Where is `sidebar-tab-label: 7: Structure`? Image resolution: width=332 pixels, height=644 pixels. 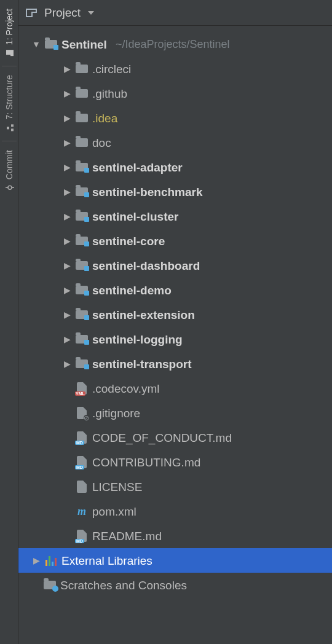
sidebar-tab-label: 7: Structure is located at coordinates (9, 97).